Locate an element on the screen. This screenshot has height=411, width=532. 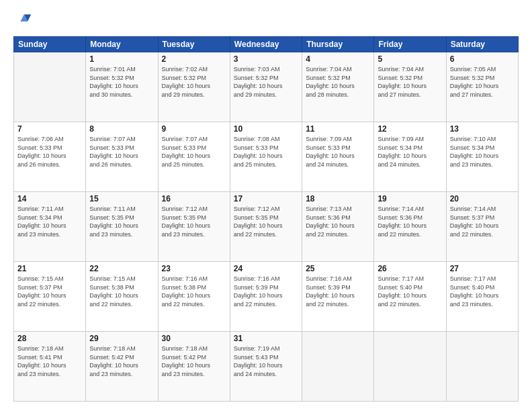
calendar-cell: 13Sunrise: 7:10 AM Sunset: 5:34 PM Dayli… is located at coordinates (482, 157).